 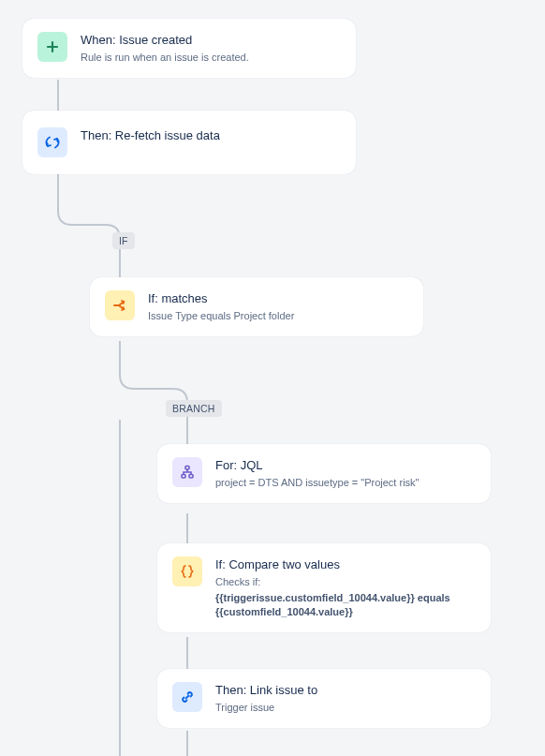 What do you see at coordinates (150, 136) in the screenshot?
I see `card-title: Then: Re-fetch issue data` at bounding box center [150, 136].